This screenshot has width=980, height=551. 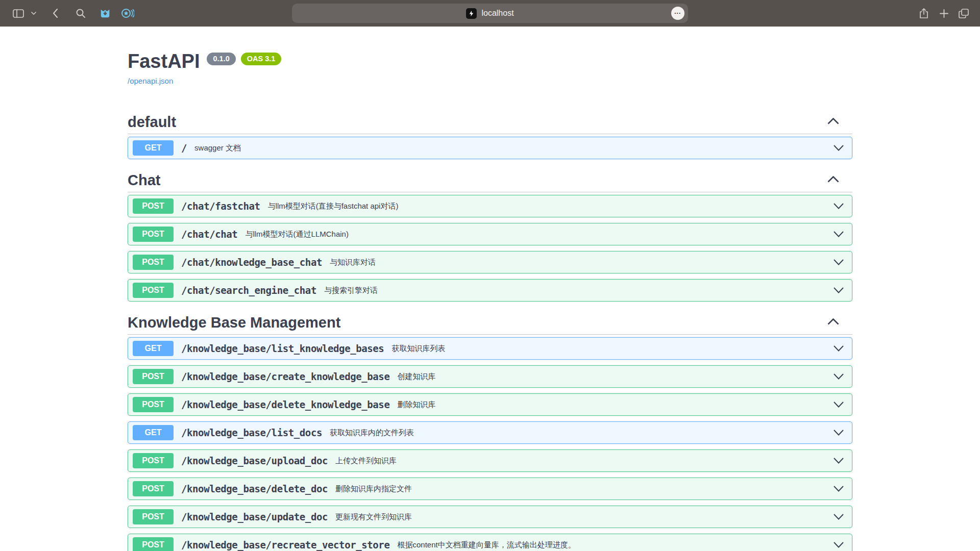 What do you see at coordinates (490, 61) in the screenshot?
I see `api-title-block: FastAPI 0.1.0 OAS 3.1` at bounding box center [490, 61].